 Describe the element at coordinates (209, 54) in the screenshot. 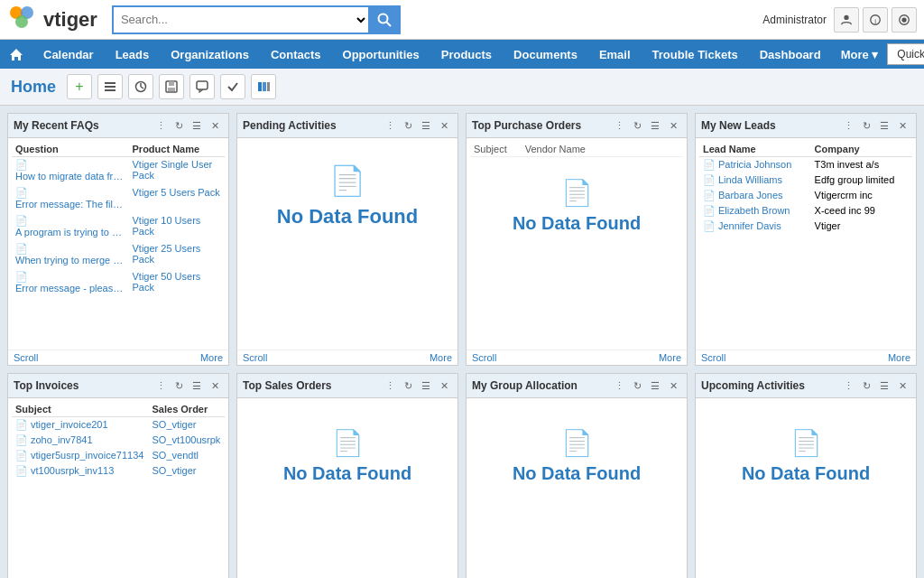

I see `nav-organizations: Organizations` at that location.